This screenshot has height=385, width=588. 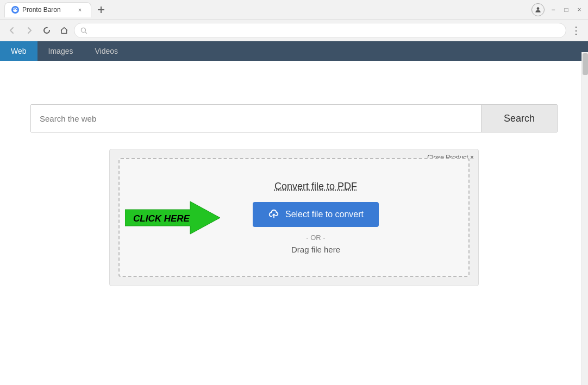 What do you see at coordinates (47, 30) in the screenshot?
I see `refresh-button` at bounding box center [47, 30].